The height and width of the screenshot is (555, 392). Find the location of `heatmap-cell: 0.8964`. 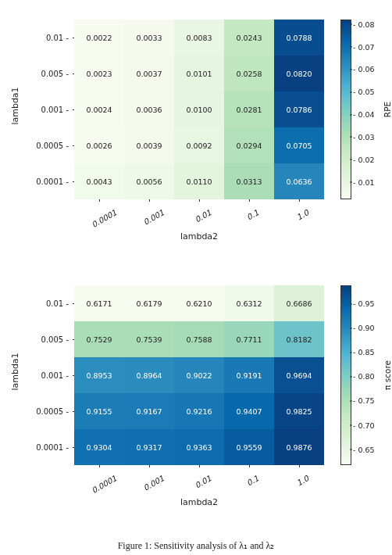

heatmap-cell: 0.8964 is located at coordinates (149, 375).